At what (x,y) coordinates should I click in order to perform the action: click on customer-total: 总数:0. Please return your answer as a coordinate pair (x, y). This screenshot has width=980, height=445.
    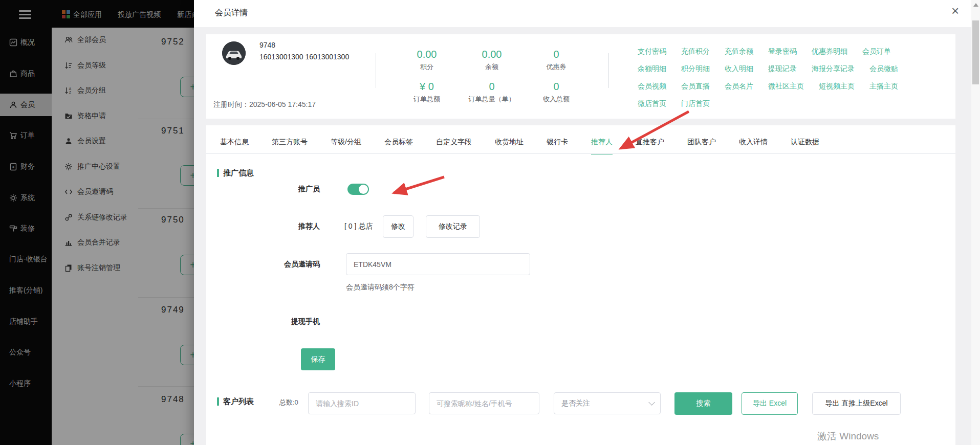
    Looking at the image, I should click on (289, 403).